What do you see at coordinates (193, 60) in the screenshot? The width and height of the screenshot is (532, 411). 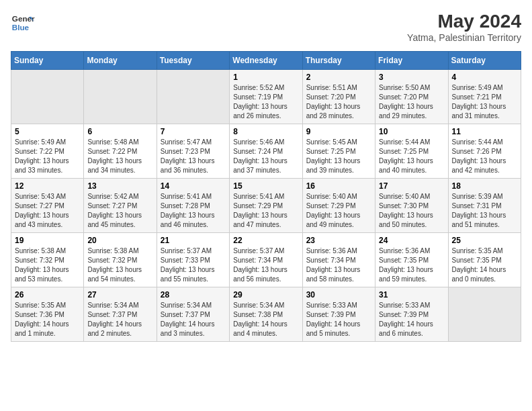 I see `day-header-tuesday: Tuesday` at bounding box center [193, 60].